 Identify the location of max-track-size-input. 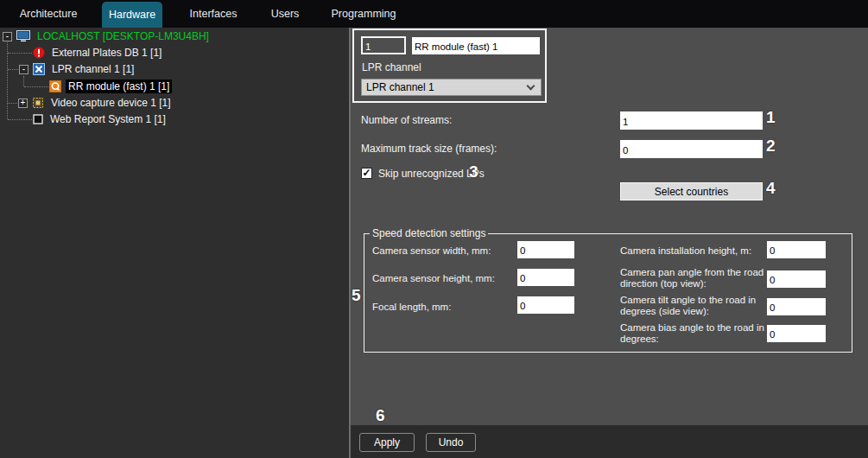
(691, 149).